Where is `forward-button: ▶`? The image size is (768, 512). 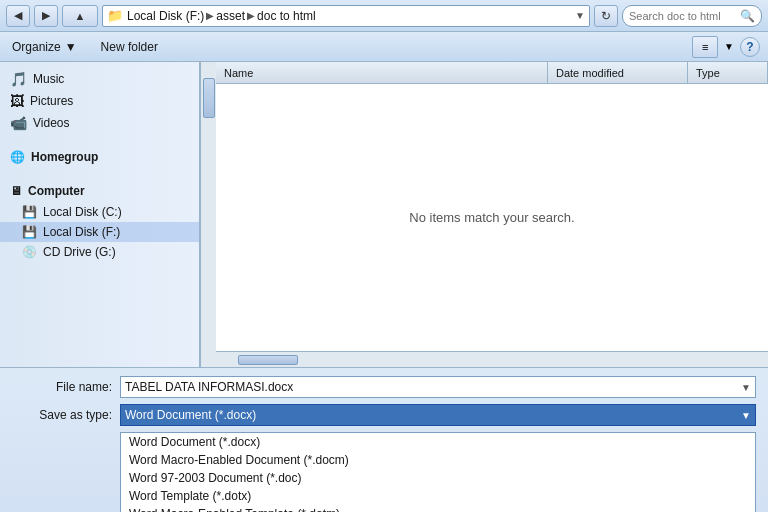 forward-button: ▶ is located at coordinates (46, 16).